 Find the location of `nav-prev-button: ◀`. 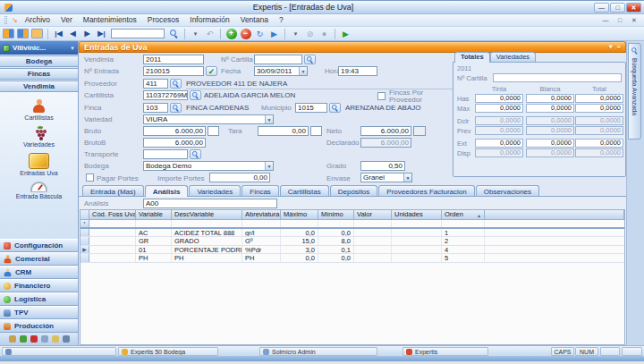

nav-prev-button: ◀ is located at coordinates (73, 34).